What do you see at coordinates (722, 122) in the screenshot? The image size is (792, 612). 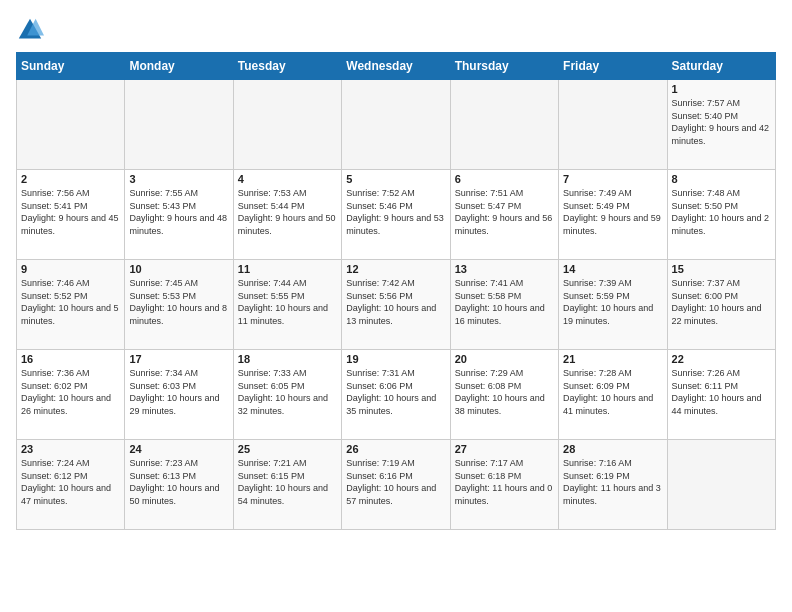 I see `day-info: Sunrise: 7:57 AM Sunset: 5:40 PM Dayligh…` at bounding box center [722, 122].